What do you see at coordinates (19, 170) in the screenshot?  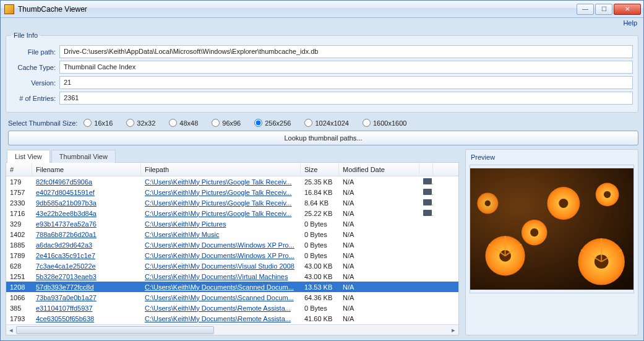 I see `col-number: #` at bounding box center [19, 170].